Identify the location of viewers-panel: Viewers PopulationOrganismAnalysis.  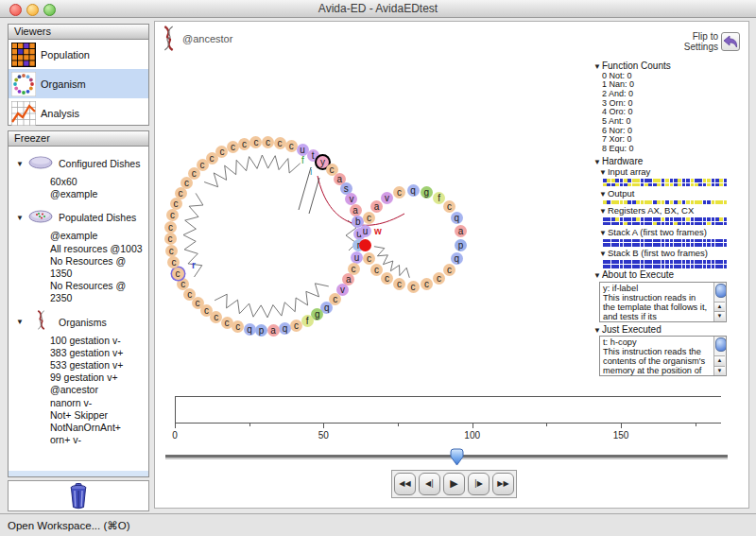
(78, 75).